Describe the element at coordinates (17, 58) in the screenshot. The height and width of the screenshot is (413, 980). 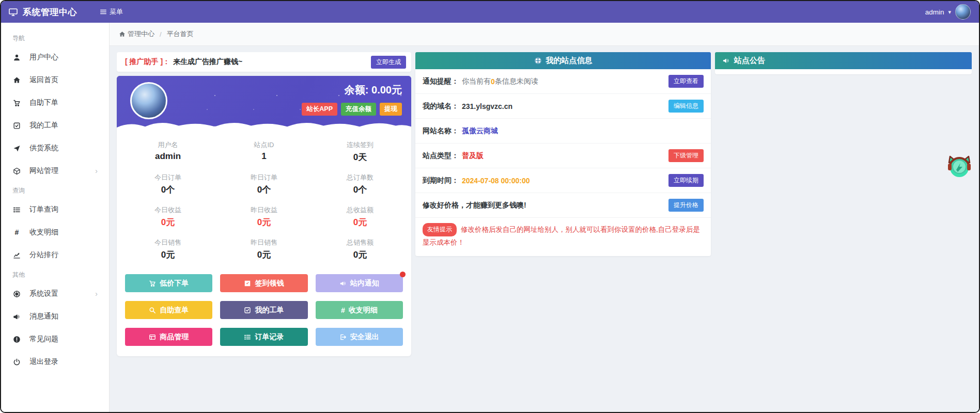
I see `user-icon` at that location.